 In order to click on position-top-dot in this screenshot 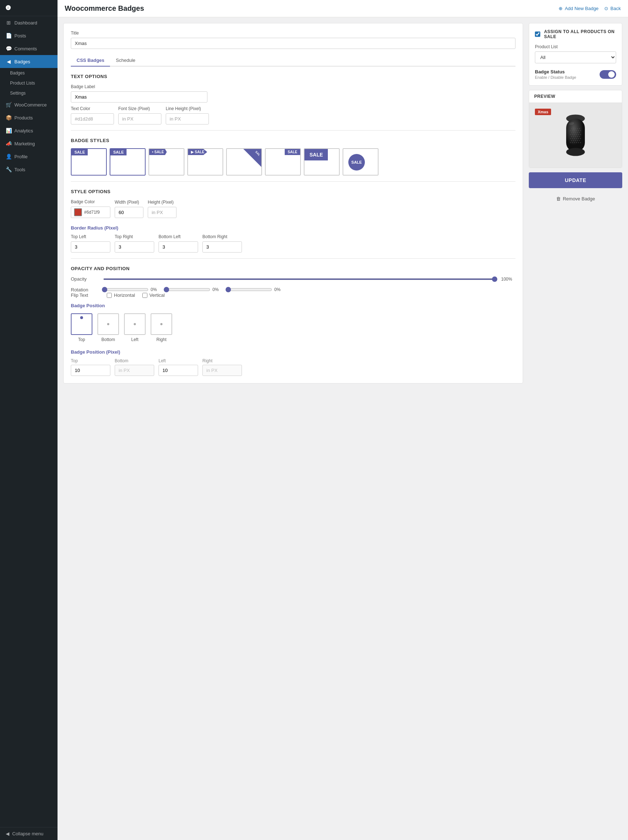, I will do `click(82, 317)`.